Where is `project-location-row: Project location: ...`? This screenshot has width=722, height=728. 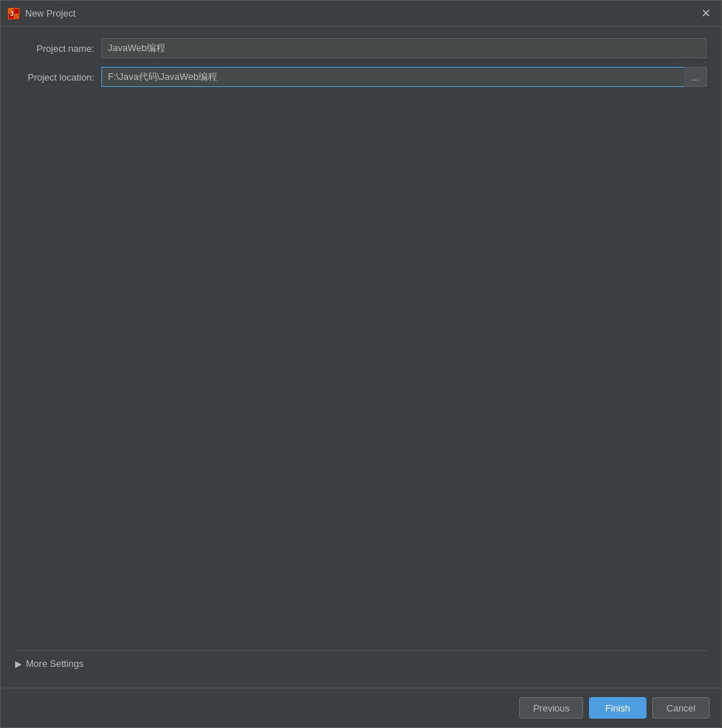 project-location-row: Project location: ... is located at coordinates (361, 77).